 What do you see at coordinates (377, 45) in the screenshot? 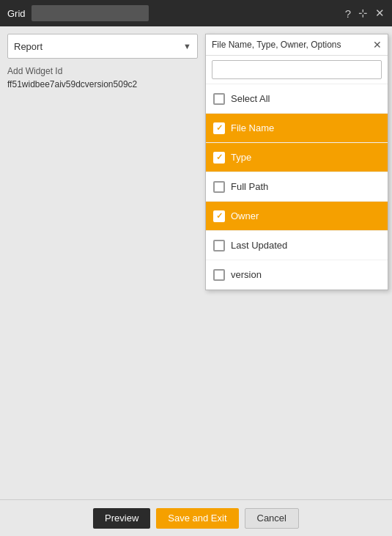
I see `column-selector-close-icon: ✕` at bounding box center [377, 45].